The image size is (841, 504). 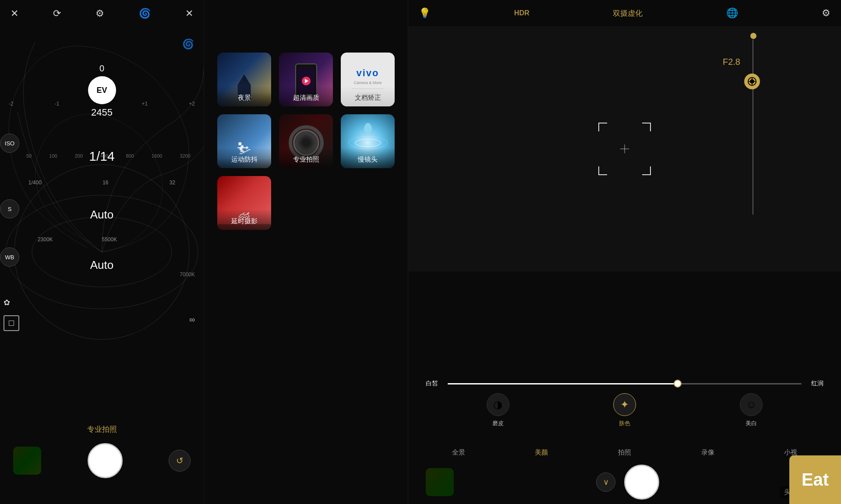 What do you see at coordinates (625, 405) in the screenshot?
I see `fushe-icon: ✦` at bounding box center [625, 405].